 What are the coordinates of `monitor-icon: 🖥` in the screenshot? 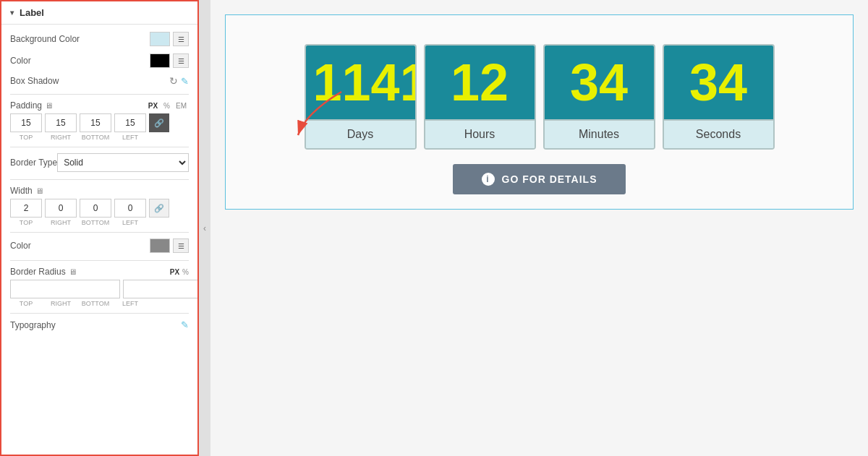 It's located at (49, 106).